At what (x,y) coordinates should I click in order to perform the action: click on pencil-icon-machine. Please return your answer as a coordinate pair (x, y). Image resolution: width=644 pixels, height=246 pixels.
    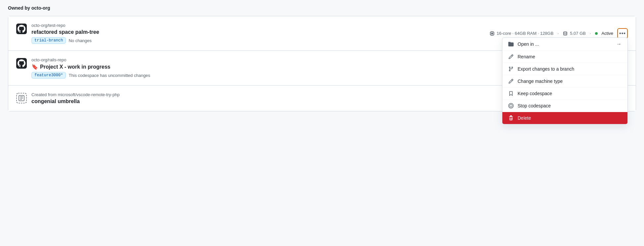
    Looking at the image, I should click on (511, 81).